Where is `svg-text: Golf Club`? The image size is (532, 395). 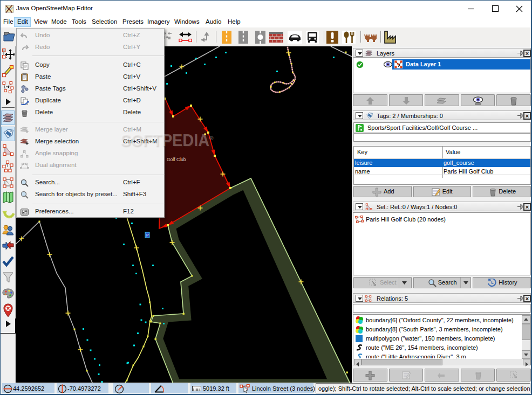 svg-text: Golf Club is located at coordinates (176, 160).